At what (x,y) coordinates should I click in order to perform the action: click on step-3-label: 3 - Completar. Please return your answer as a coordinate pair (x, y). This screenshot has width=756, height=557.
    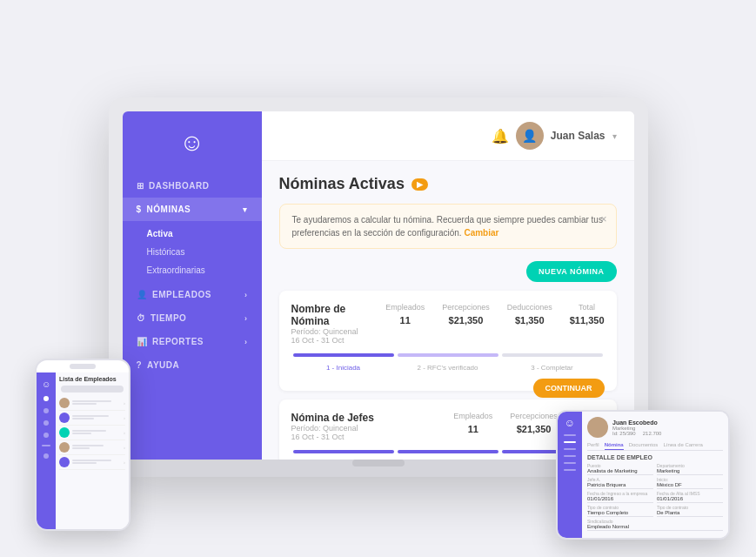
    Looking at the image, I should click on (552, 367).